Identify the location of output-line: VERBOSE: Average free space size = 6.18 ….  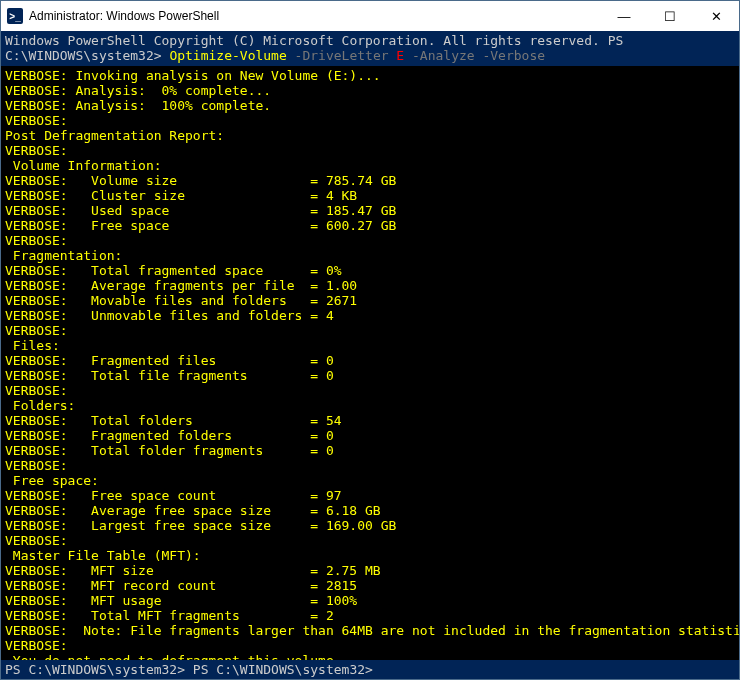
(193, 510).